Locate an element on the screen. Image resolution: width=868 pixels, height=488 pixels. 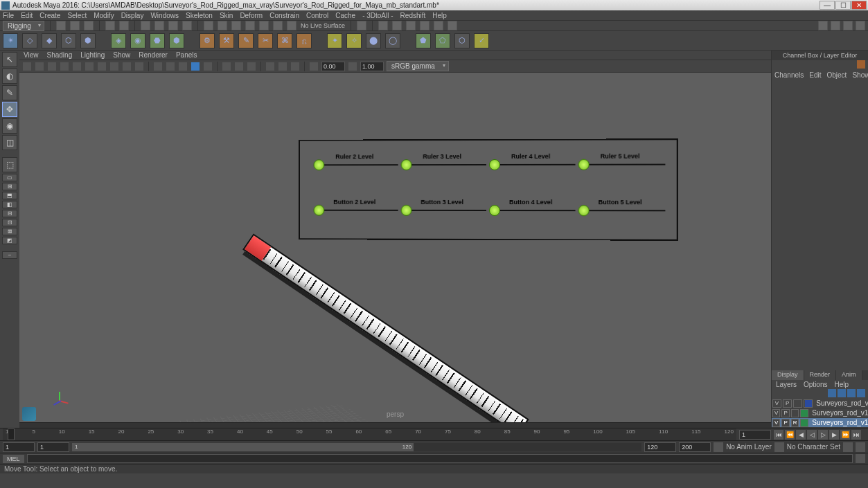
channel-tab-show: Show is located at coordinates (860, 75).